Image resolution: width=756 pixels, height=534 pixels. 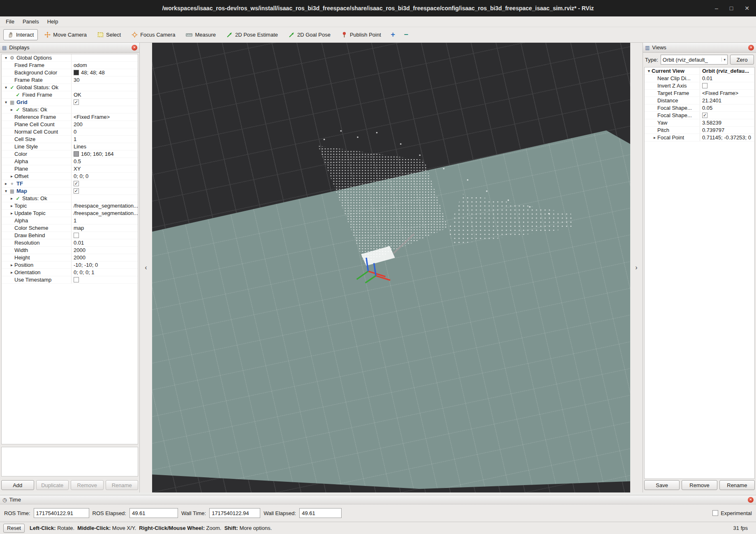 I want to click on property-row: ▸Update Topic/freespace_segmentation..., so click(x=70, y=213).